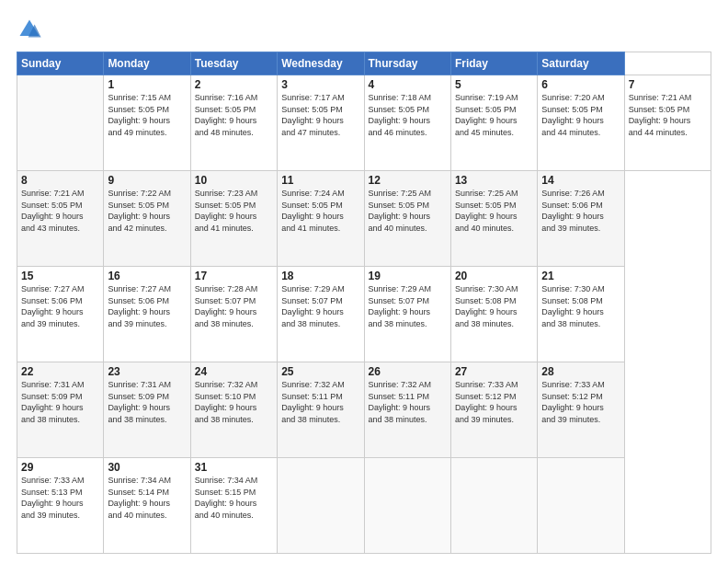 The width and height of the screenshot is (728, 563). What do you see at coordinates (494, 219) in the screenshot?
I see `day-cell-13: 13Sunrise: 7:25 AM Sunset: 5:05 PM Dayli…` at bounding box center [494, 219].